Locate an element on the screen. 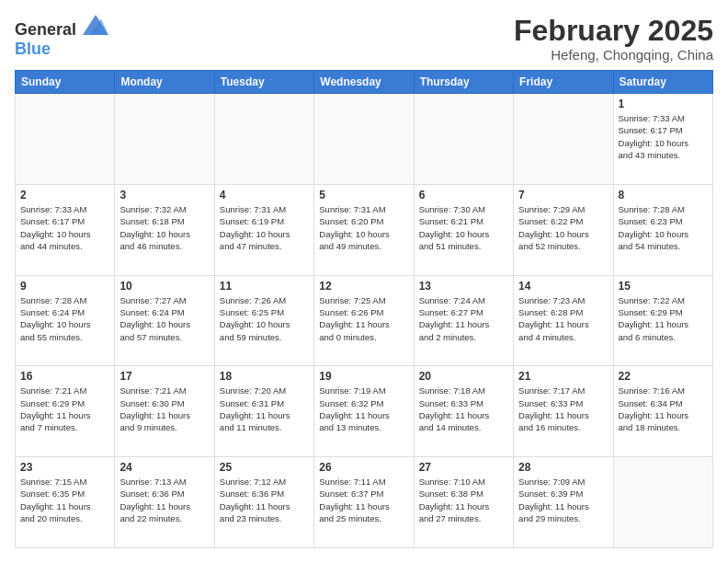 The height and width of the screenshot is (563, 728). day-number: 1 is located at coordinates (664, 104).